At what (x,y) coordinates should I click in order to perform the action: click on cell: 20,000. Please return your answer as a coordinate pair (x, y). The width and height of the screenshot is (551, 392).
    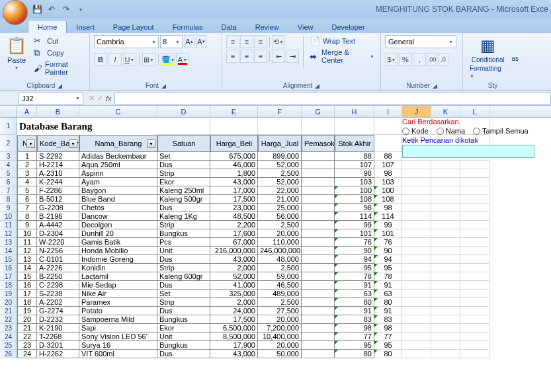
    Looking at the image, I should click on (280, 345).